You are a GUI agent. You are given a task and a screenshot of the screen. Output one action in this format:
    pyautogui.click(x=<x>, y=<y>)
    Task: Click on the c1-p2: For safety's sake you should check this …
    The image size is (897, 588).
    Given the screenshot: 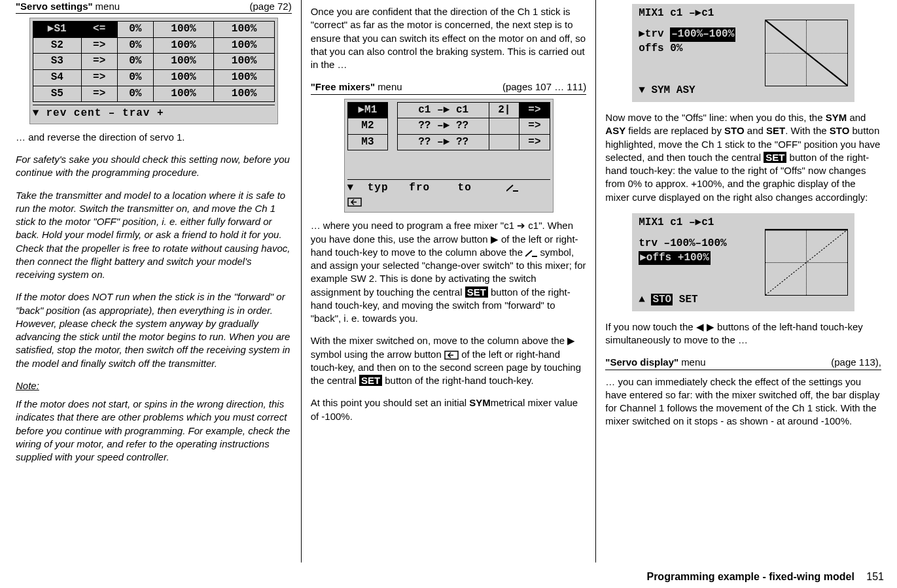 What is the action you would take?
    pyautogui.click(x=154, y=166)
    